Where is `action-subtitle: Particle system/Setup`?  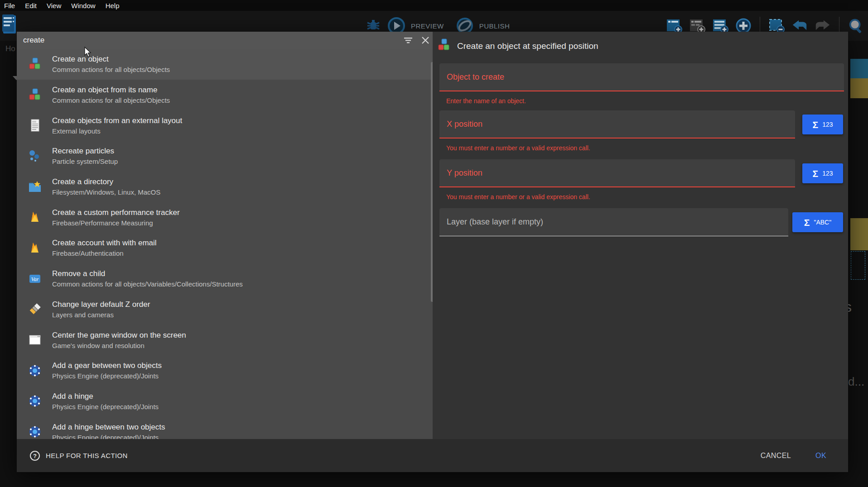 action-subtitle: Particle system/Setup is located at coordinates (85, 161).